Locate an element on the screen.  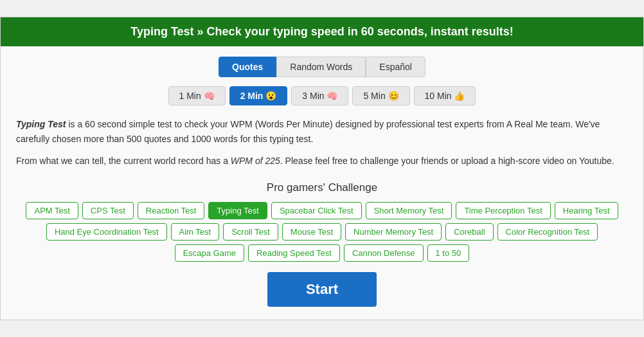
btn-mouse-test: Mouse Test is located at coordinates (312, 232).